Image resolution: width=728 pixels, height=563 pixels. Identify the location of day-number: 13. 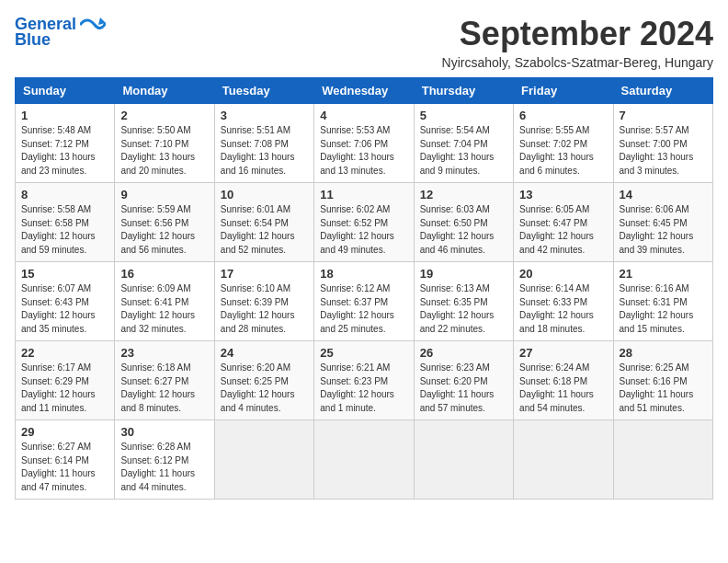
(563, 195).